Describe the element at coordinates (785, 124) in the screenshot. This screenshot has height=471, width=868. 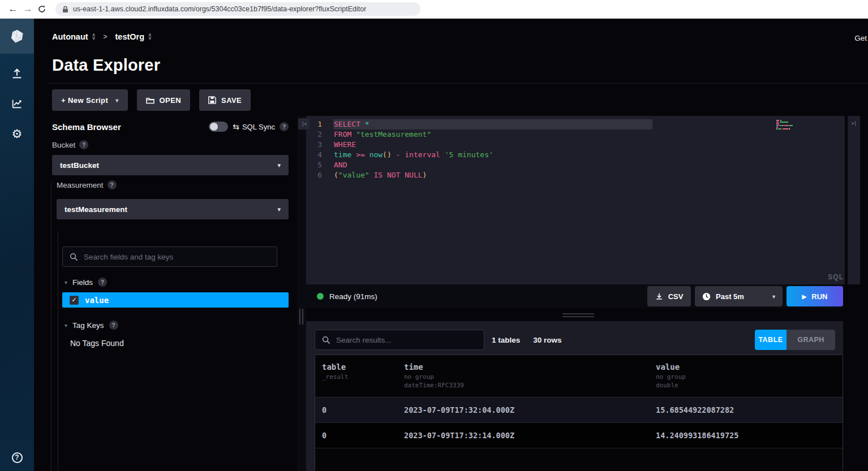
I see `editor-minimap` at that location.